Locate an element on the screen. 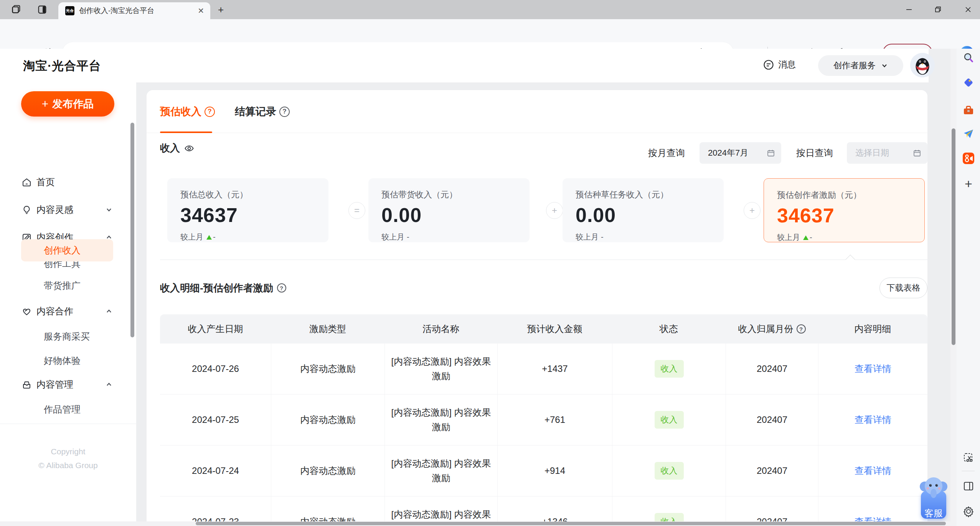  workspaces-icon is located at coordinates (16, 10).